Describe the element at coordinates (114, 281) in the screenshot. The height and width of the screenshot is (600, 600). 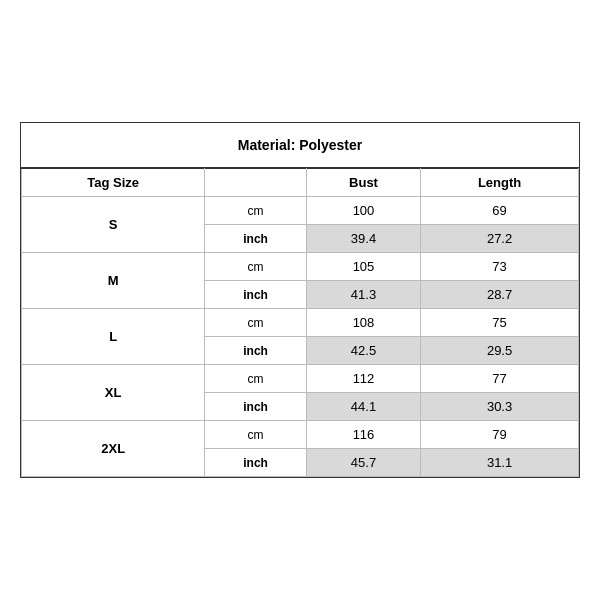
I see `size-cell: M` at that location.